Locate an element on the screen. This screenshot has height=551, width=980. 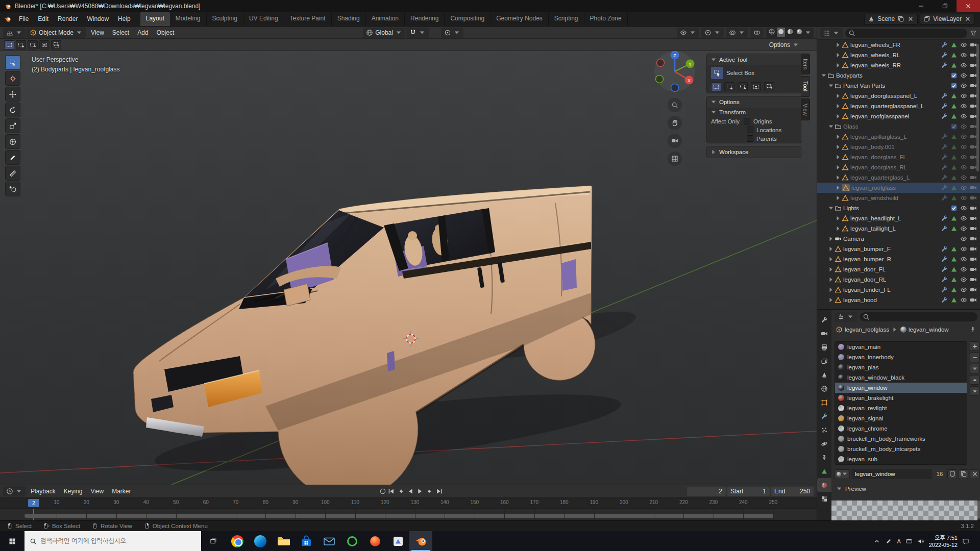
outliner-item-label: Lights is located at coordinates (851, 208).